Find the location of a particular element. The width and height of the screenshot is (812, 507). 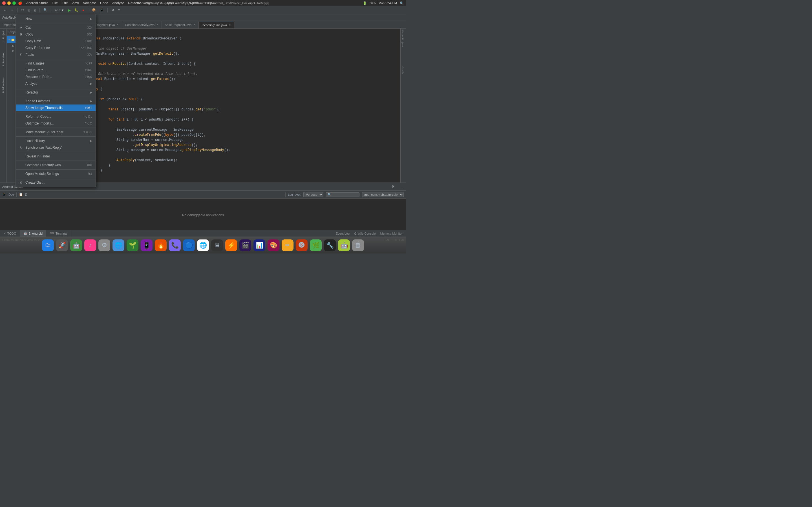

toolbar-back: ← is located at coordinates (5, 10).